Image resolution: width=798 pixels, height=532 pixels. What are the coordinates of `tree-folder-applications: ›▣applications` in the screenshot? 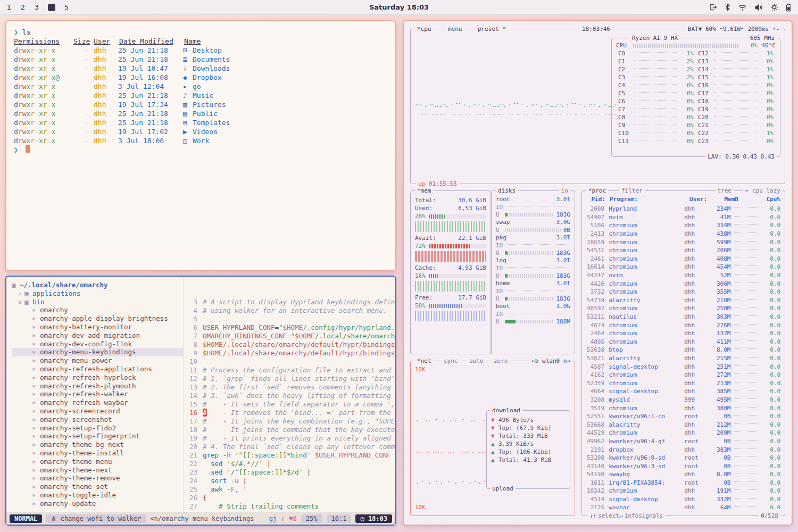 It's located at (97, 294).